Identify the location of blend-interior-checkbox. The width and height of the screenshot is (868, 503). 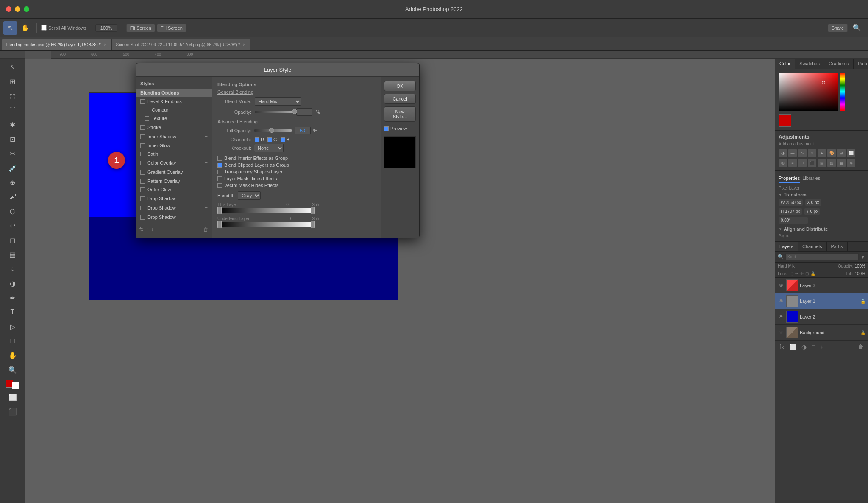
(220, 159).